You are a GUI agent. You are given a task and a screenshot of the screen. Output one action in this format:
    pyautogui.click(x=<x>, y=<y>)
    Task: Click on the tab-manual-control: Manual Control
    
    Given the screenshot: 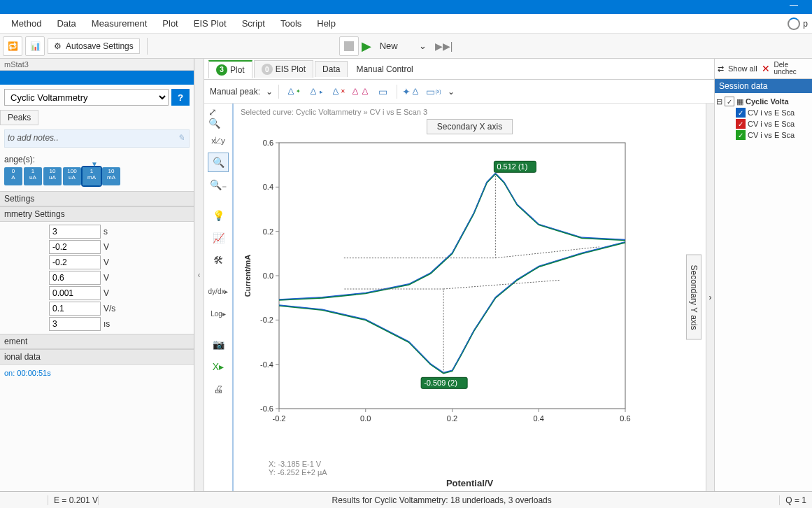 What is the action you would take?
    pyautogui.click(x=385, y=69)
    